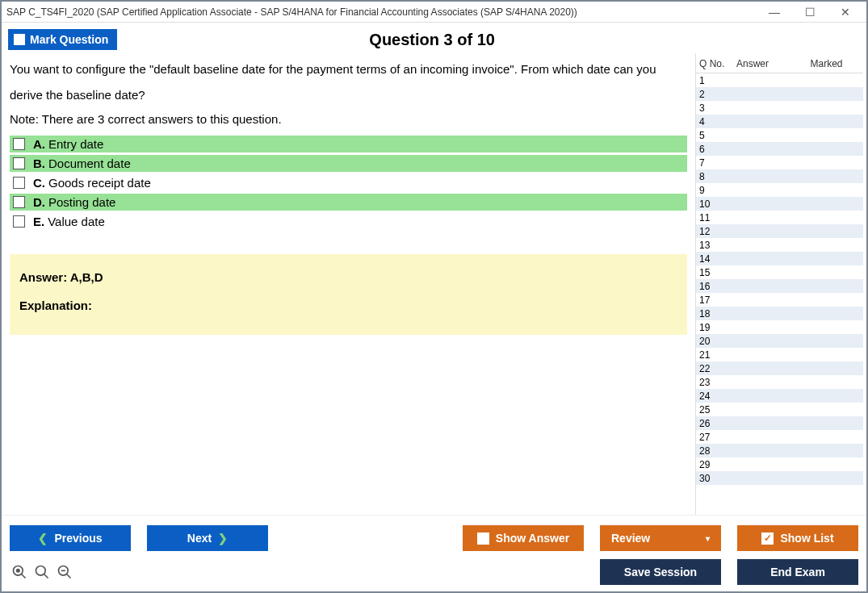  I want to click on question-list-row: 21, so click(780, 355).